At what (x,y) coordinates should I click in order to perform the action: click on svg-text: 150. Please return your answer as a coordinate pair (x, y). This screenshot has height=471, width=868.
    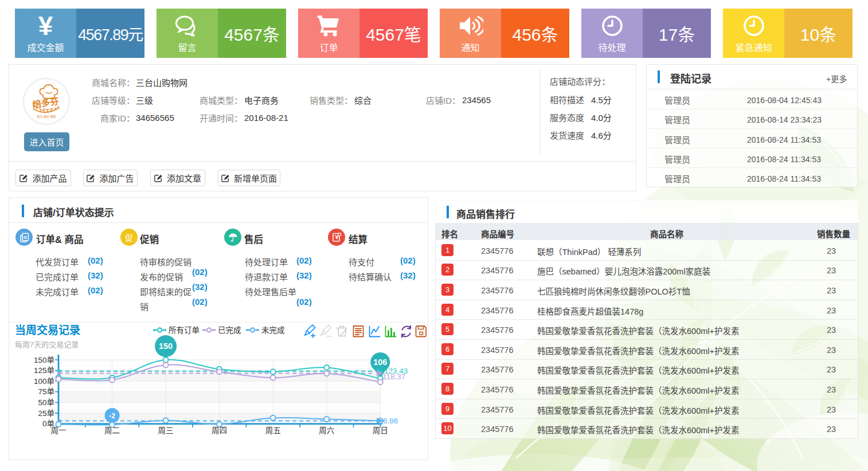
    Looking at the image, I should click on (166, 346).